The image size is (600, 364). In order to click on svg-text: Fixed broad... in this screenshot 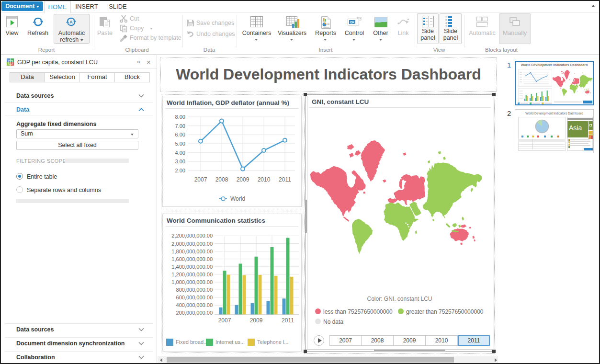, I will do `click(192, 342)`.